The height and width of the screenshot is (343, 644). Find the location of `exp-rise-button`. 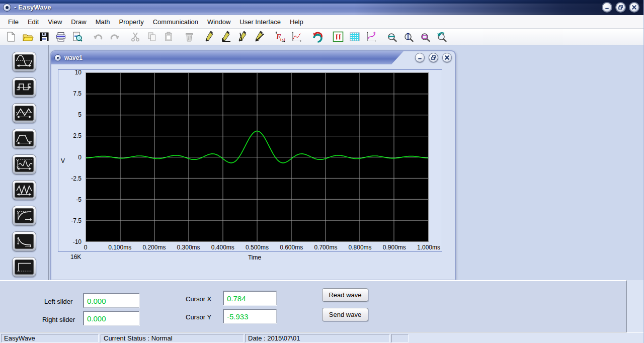

exp-rise-button is located at coordinates (24, 216).